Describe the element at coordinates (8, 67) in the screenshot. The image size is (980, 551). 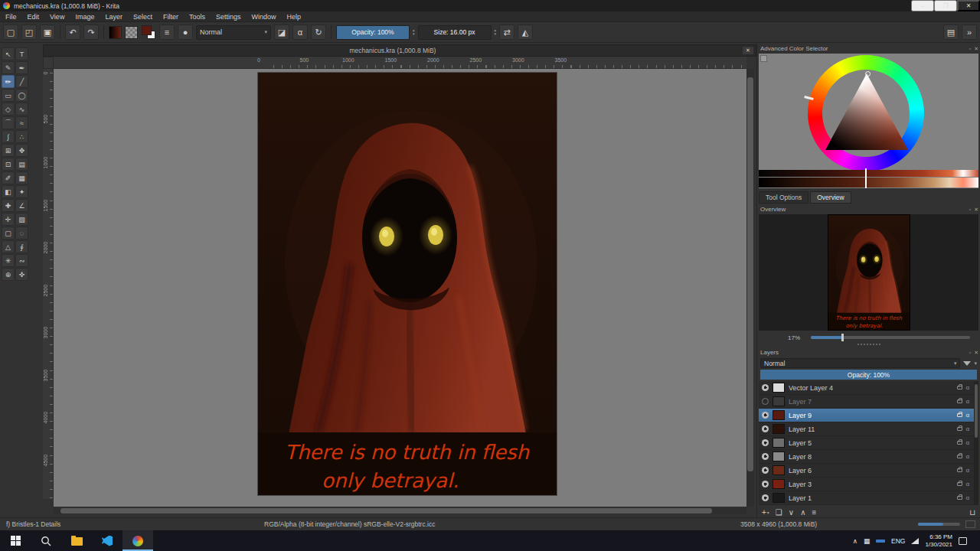
I see `edit-shapes-tool: ✎` at that location.